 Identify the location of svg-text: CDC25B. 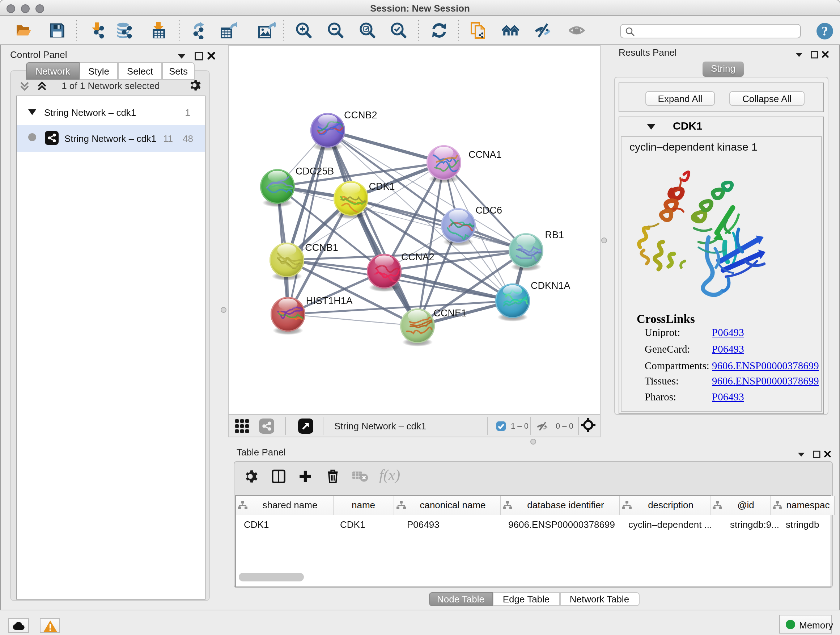
(315, 171).